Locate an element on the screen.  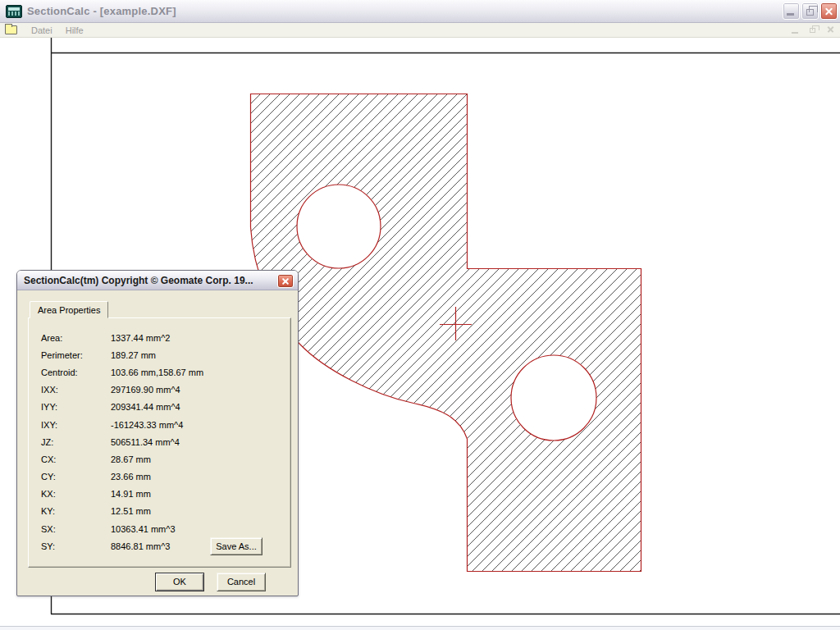
property-label: JZ: is located at coordinates (75, 442).